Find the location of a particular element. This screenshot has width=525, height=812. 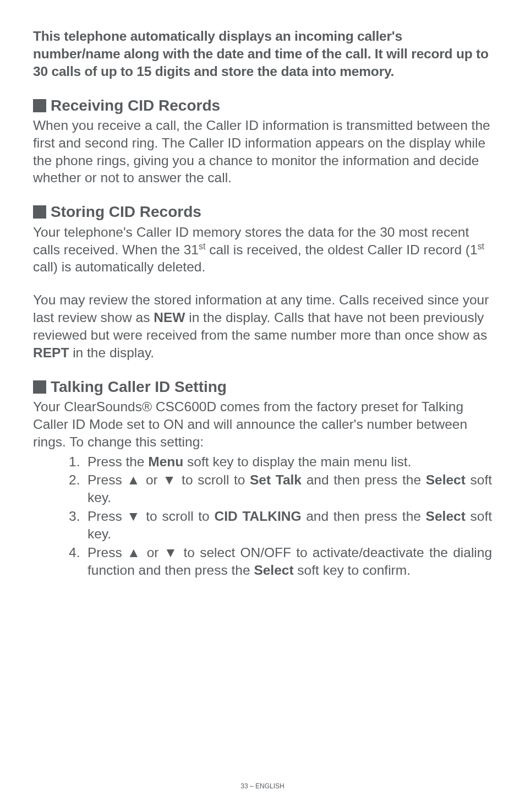

list-item: 4. Press ▲ or ▼ to select ON/OFF to acti… is located at coordinates (281, 562).